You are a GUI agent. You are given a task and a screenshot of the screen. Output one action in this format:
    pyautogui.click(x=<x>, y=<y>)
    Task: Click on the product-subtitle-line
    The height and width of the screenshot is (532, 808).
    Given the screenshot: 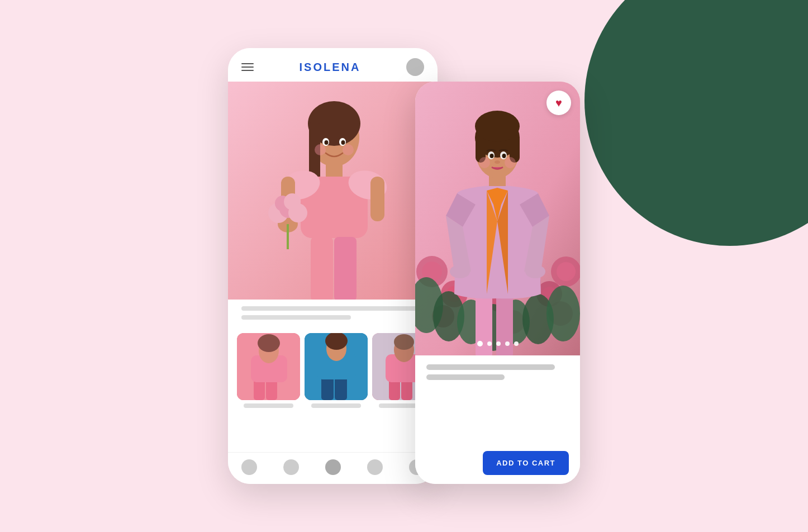 What is the action you would take?
    pyautogui.click(x=296, y=317)
    